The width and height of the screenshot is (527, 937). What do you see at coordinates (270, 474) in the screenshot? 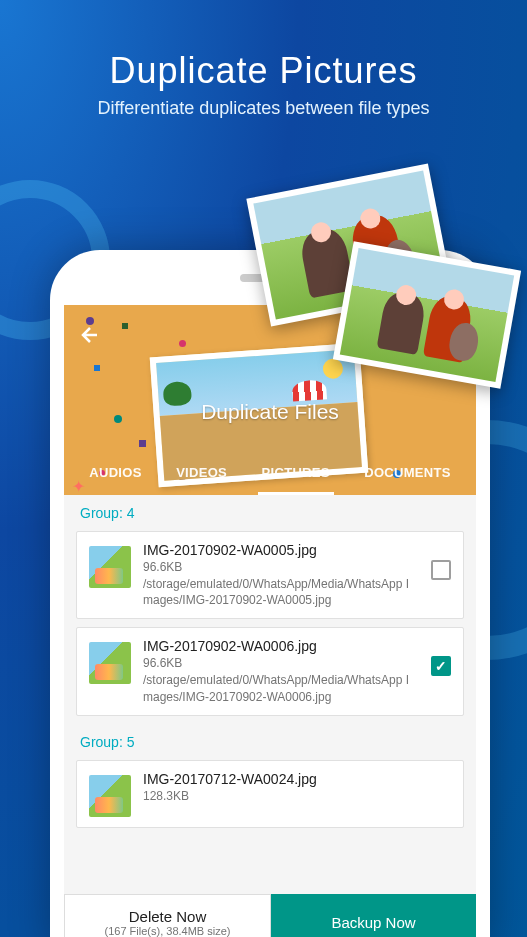
I see `tab-bar: AUDIOS VIDEOS PICTURES DOCUMENTS` at bounding box center [270, 474].